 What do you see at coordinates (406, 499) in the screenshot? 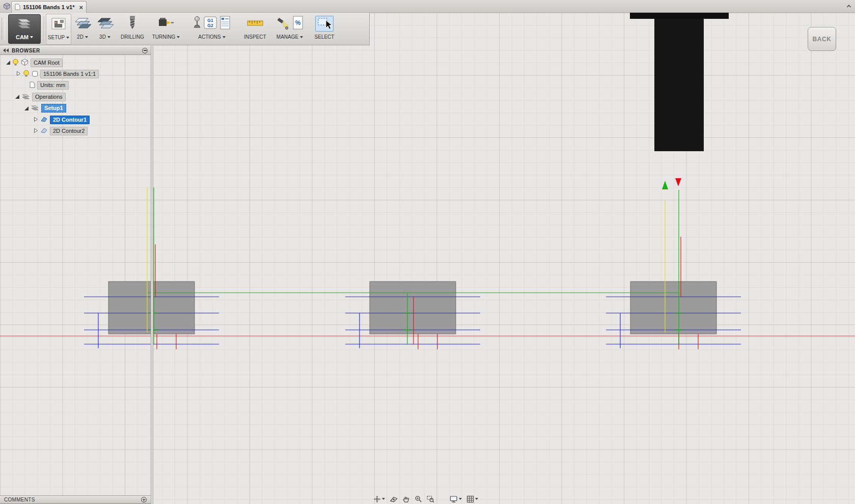
I see `pan-hand-icon` at bounding box center [406, 499].